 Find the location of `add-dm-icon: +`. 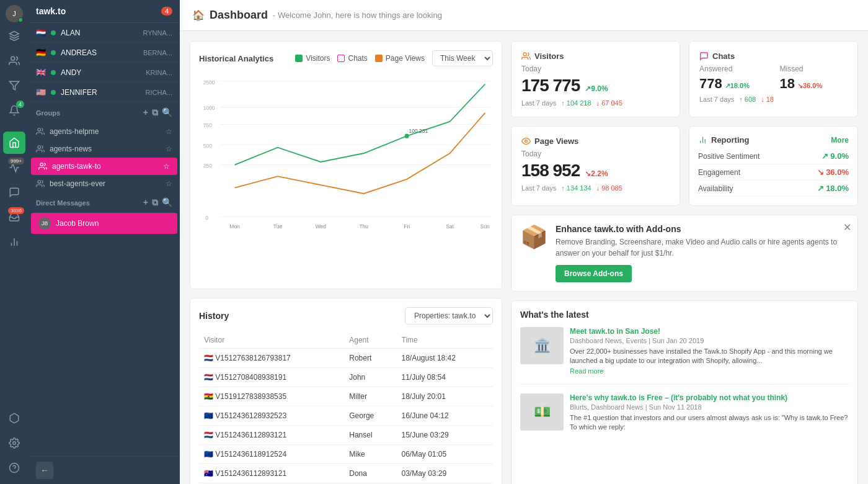

add-dm-icon: + is located at coordinates (146, 202).